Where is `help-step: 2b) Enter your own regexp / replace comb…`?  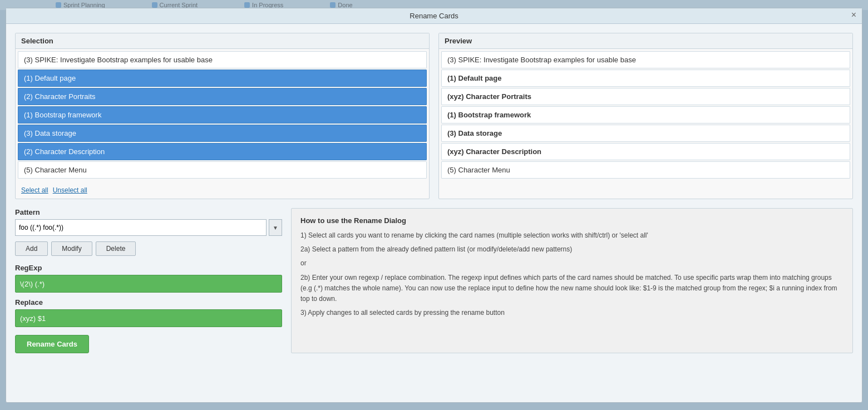
help-step: 2b) Enter your own regexp / replace comb… is located at coordinates (572, 289).